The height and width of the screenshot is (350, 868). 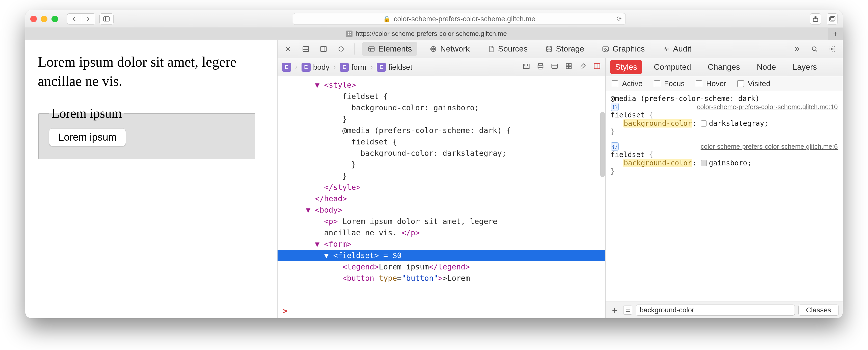 I want to click on new-rule-button: ＋, so click(x=615, y=310).